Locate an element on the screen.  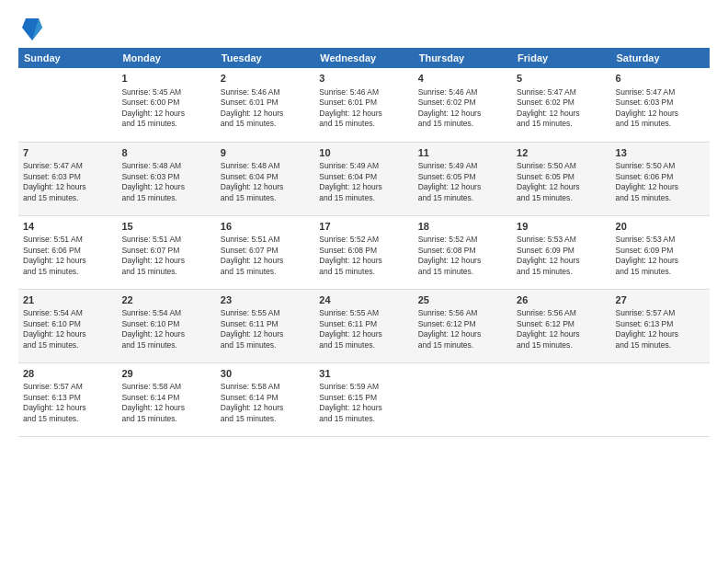
day-number: 2 is located at coordinates (265, 79).